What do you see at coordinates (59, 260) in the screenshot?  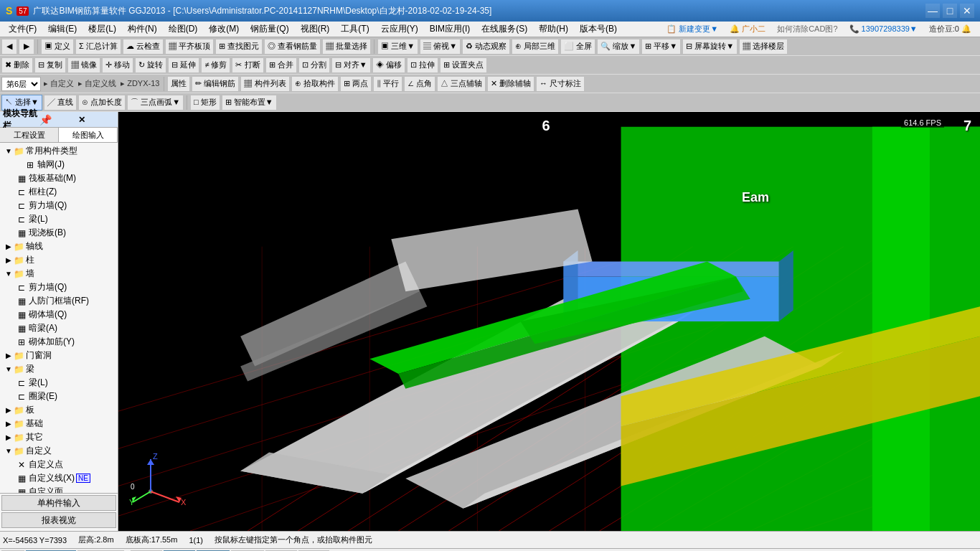 I see `tree-col: ▶ 📁 柱` at bounding box center [59, 260].